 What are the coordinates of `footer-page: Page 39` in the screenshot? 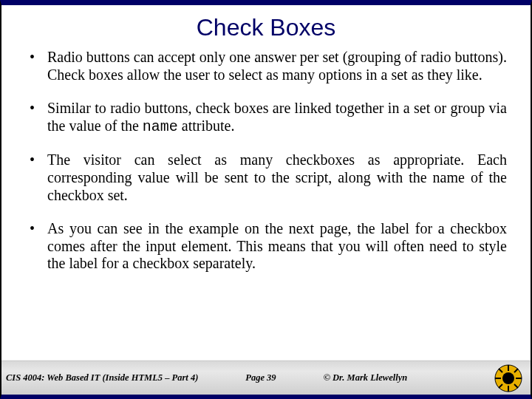 It's located at (260, 378).